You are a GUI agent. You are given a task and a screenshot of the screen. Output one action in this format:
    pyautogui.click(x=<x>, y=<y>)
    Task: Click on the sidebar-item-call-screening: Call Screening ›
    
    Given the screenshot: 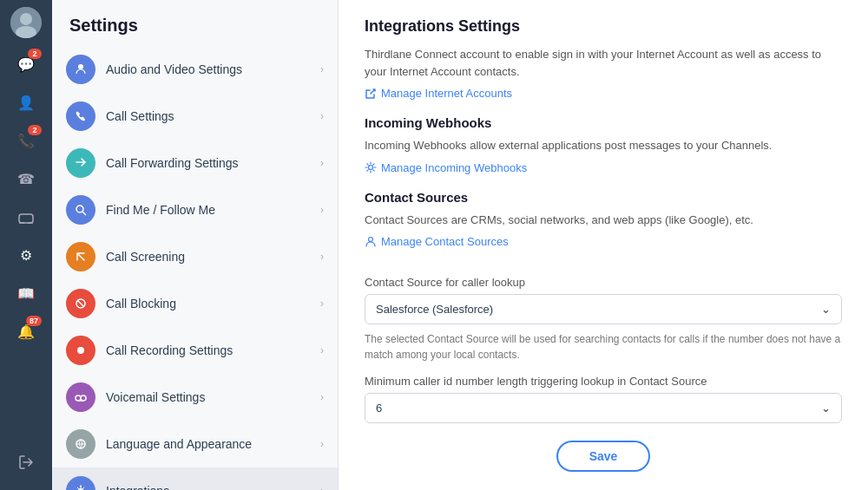 What is the action you would take?
    pyautogui.click(x=194, y=257)
    